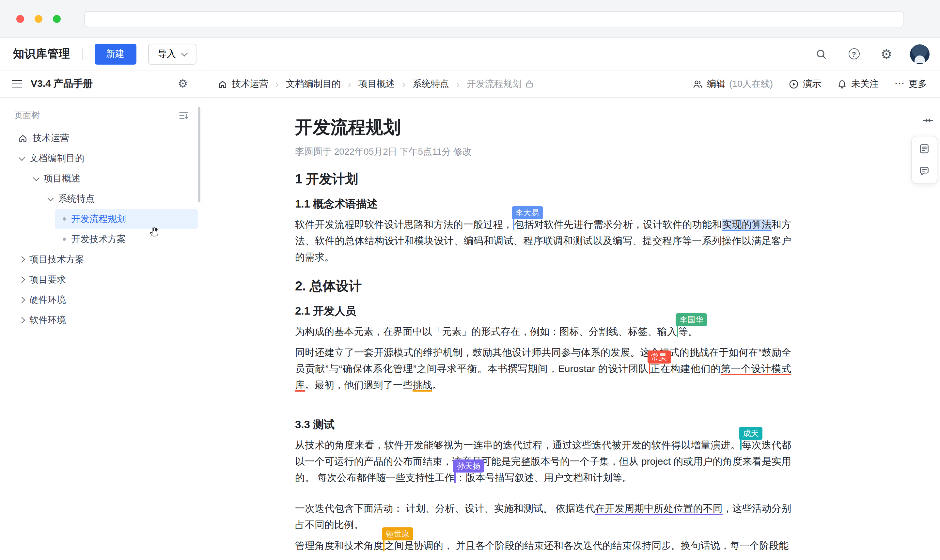 This screenshot has height=560, width=940. What do you see at coordinates (810, 84) in the screenshot?
I see `doc-toolbar: 编辑 (10人在线) 演示 未关注 ⋯ 更多` at bounding box center [810, 84].